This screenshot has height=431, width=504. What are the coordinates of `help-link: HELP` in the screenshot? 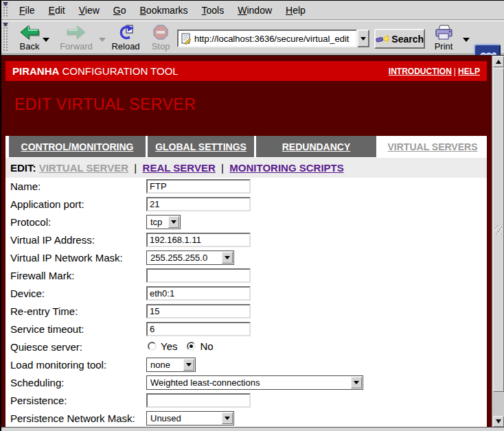 It's located at (469, 71).